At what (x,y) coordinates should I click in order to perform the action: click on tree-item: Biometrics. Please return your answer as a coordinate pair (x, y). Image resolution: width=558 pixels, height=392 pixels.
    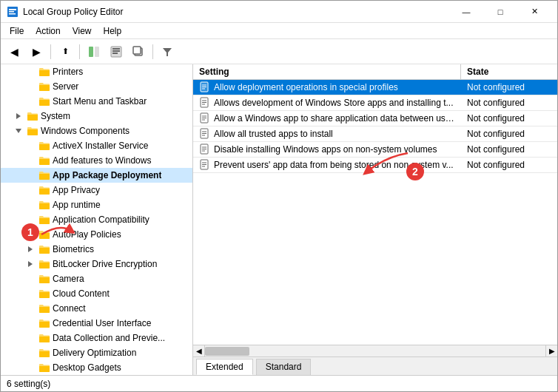
    Looking at the image, I should click on (96, 249).